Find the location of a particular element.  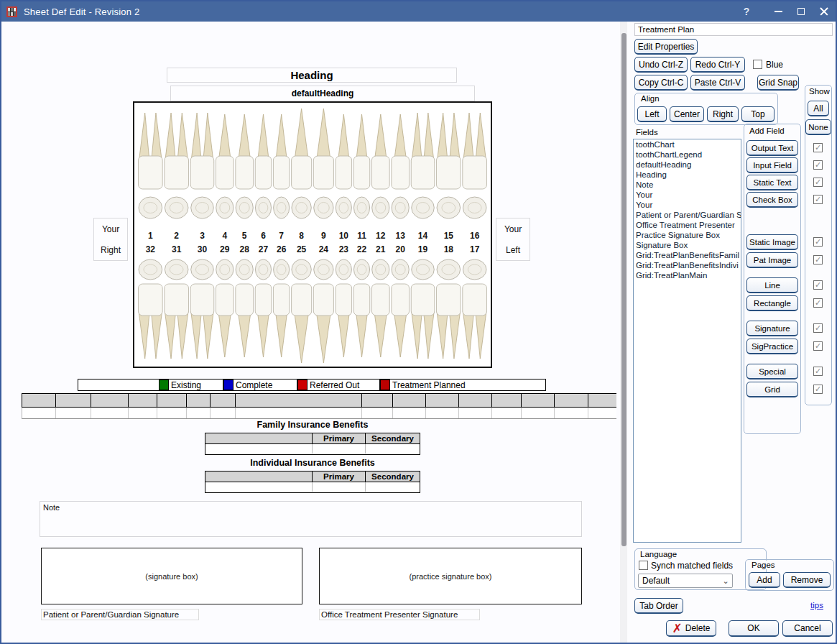

add-field-static-text-button: Static Text is located at coordinates (772, 183).